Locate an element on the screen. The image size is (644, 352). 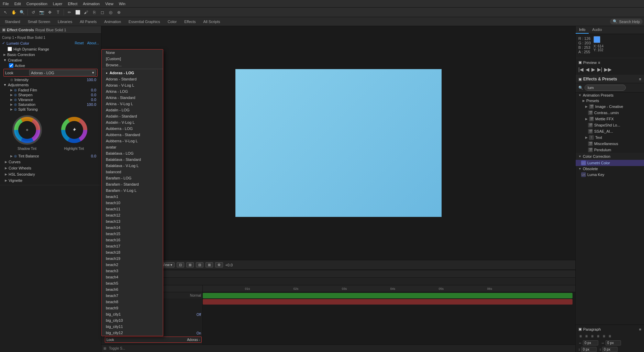
faded-film-value: 0.0 is located at coordinates (93, 90).